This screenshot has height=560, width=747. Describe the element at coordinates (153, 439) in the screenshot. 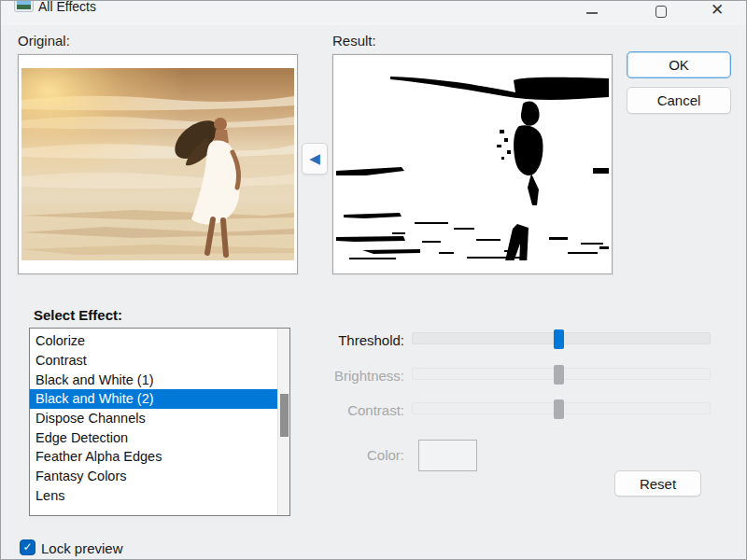

I see `effect-item-edge-detection: Edge Detection` at that location.